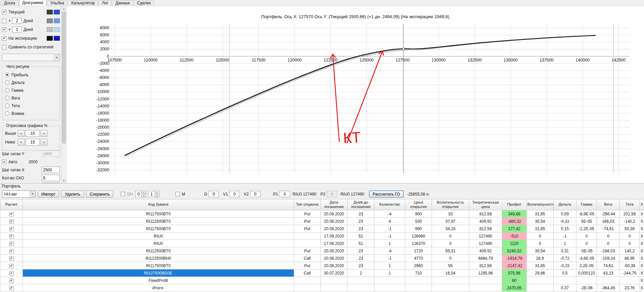  Describe the element at coordinates (514, 281) in the screenshot. I see `cell-profit: 60` at that location.